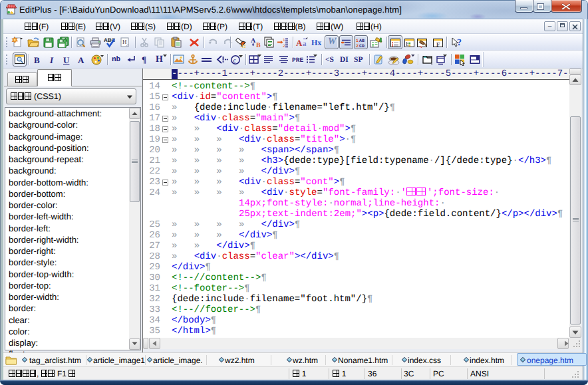  Describe the element at coordinates (299, 43) in the screenshot. I see `svg-text: A` at that location.